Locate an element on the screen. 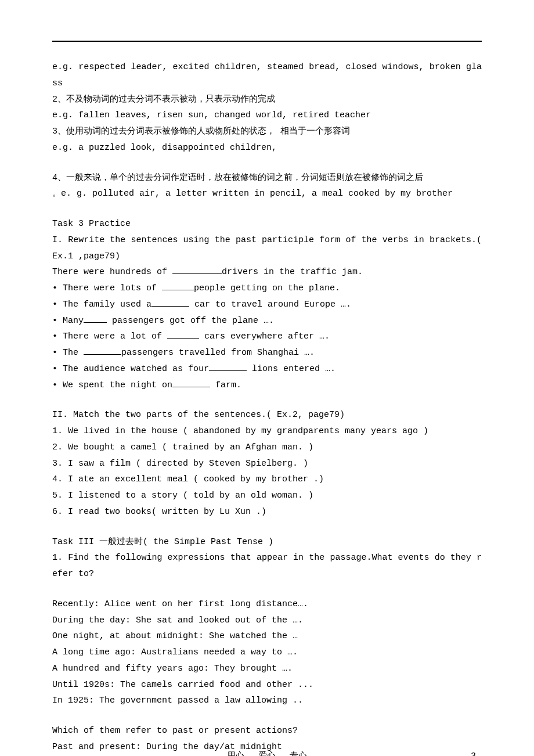 Image resolution: width=534 pixels, height=756 pixels. example-line: e.g. a puzzled look, disappointed childr… is located at coordinates (267, 148).